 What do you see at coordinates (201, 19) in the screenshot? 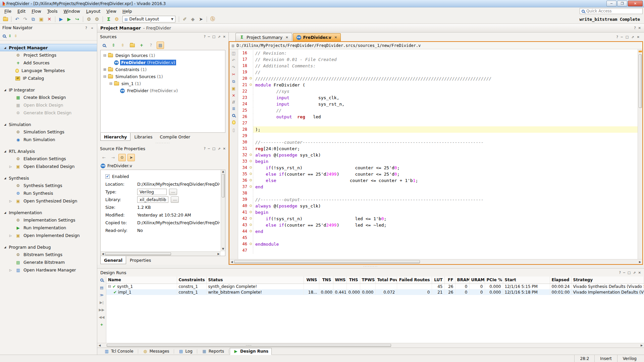
I see `cursor-button: ➤` at bounding box center [201, 19].